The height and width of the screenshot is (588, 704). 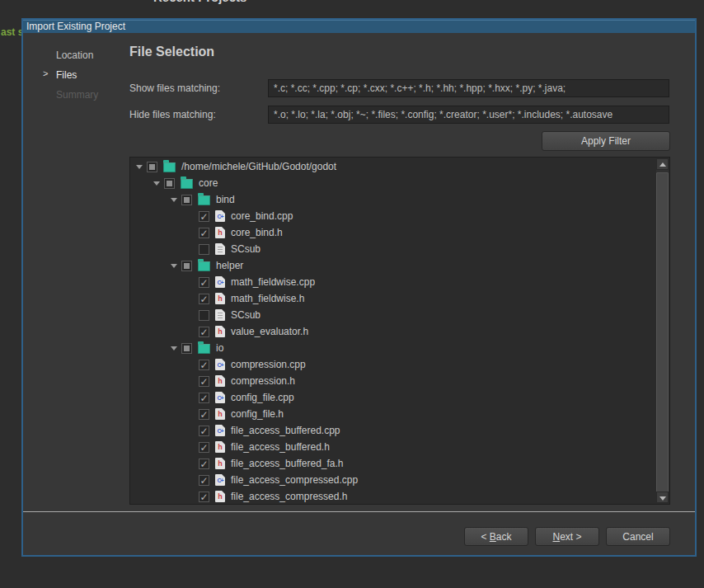 I want to click on tree-row: bind, so click(x=393, y=200).